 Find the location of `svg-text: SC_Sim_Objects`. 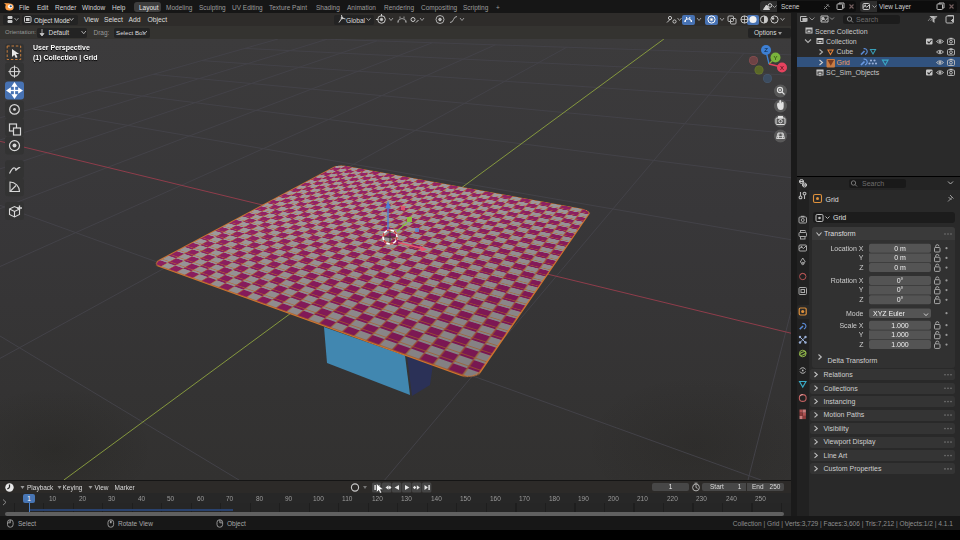

svg-text: SC_Sim_Objects is located at coordinates (853, 73).